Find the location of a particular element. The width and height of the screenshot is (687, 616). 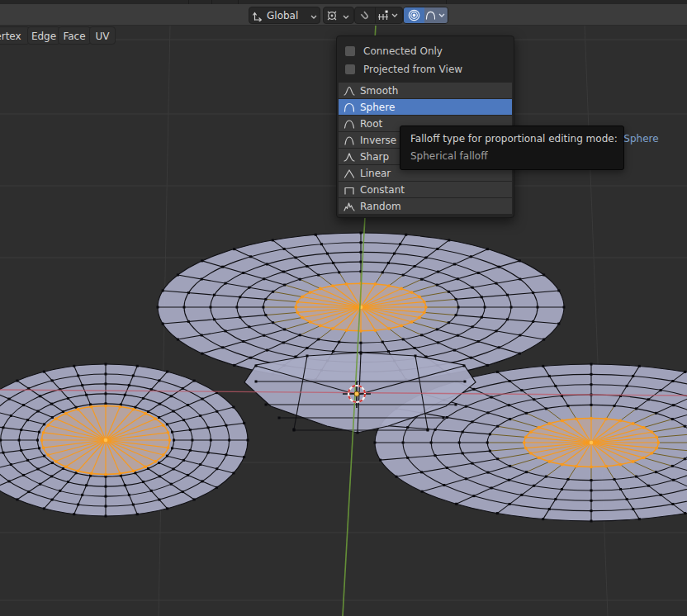

menu-vertex: ertex is located at coordinates (15, 36).